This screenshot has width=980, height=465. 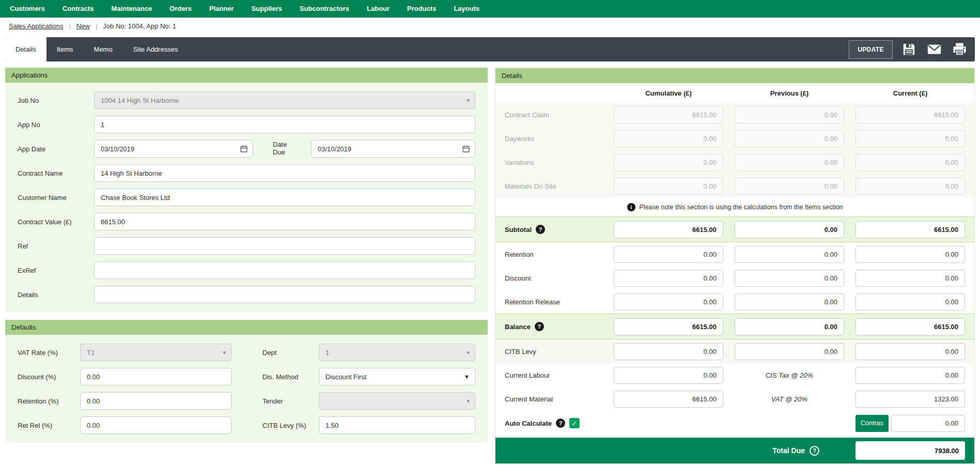 What do you see at coordinates (468, 352) in the screenshot?
I see `chevron-down-icon: ▾` at bounding box center [468, 352].